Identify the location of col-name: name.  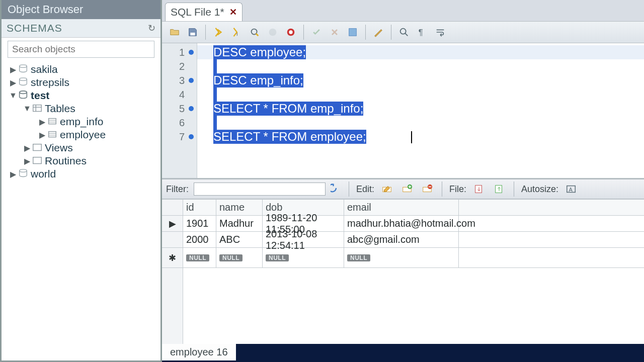
(239, 207).